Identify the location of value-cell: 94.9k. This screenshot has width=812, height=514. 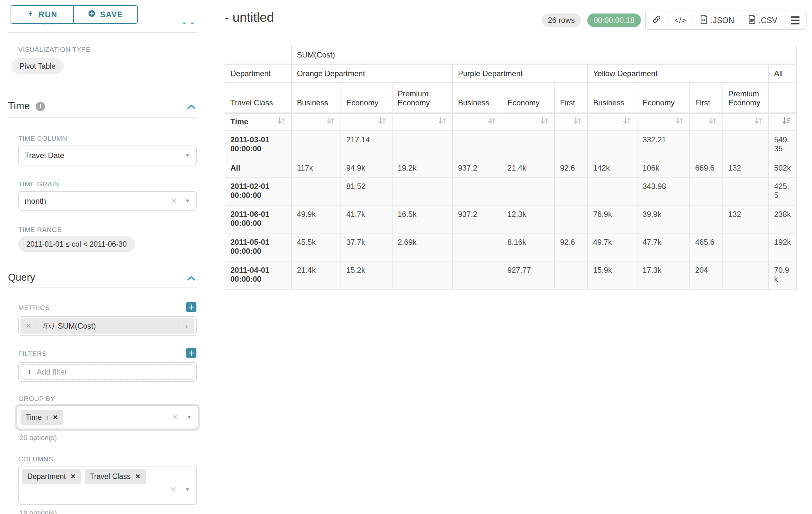
(367, 168).